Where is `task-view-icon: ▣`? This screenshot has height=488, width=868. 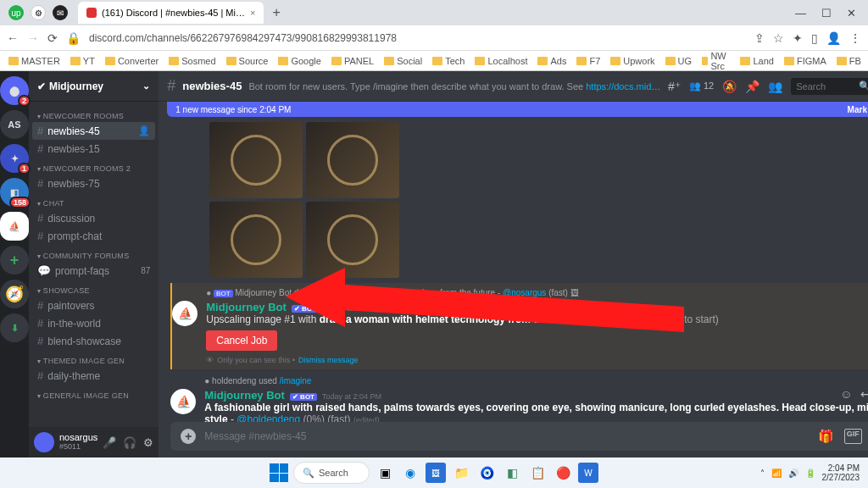
task-view-icon: ▣ is located at coordinates (385, 473).